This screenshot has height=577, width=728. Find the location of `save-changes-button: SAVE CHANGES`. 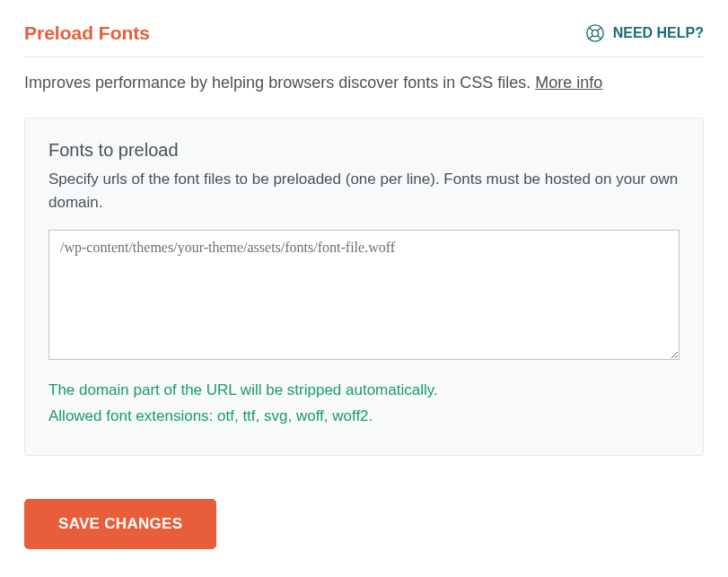

save-changes-button: SAVE CHANGES is located at coordinates (120, 524).